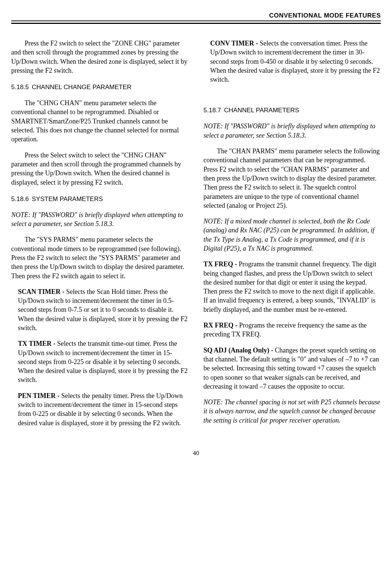 The image size is (392, 583). What do you see at coordinates (292, 235) in the screenshot?
I see `note-text: NOTE: If a mixed mode channel is selecte…` at bounding box center [292, 235].